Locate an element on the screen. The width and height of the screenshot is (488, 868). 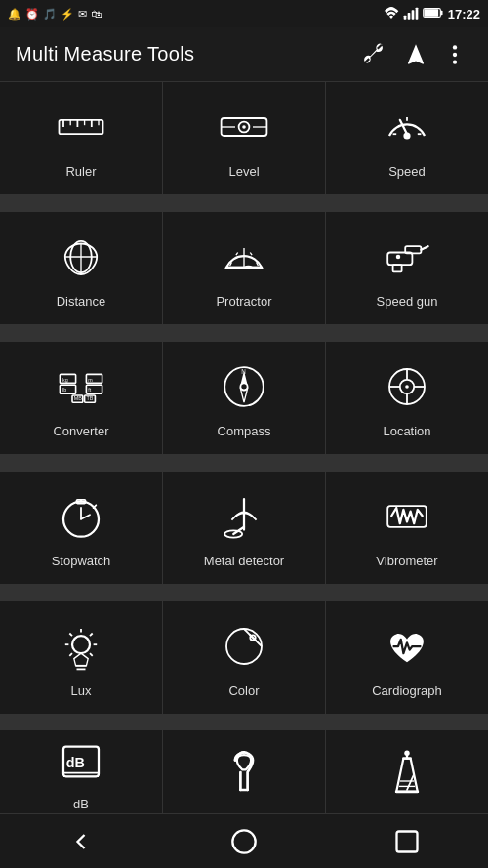
cardiograph-item: Cardiograph is located at coordinates (407, 658).